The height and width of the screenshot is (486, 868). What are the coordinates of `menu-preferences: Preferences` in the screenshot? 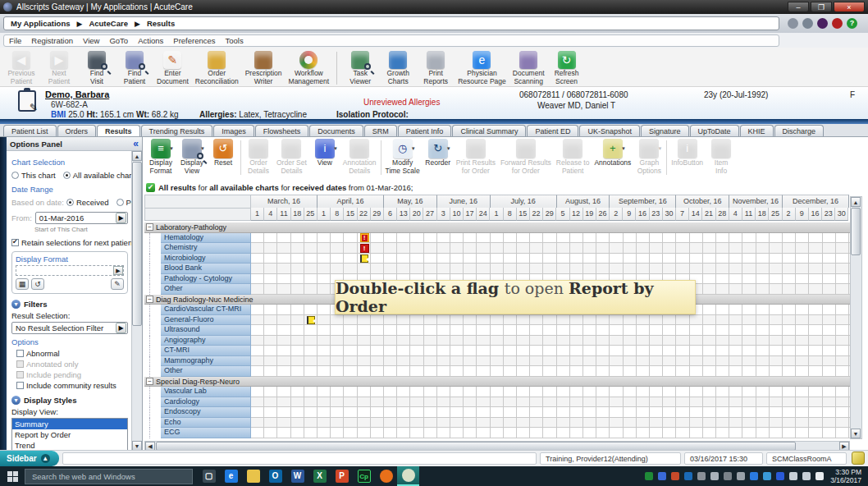 It's located at (194, 41).